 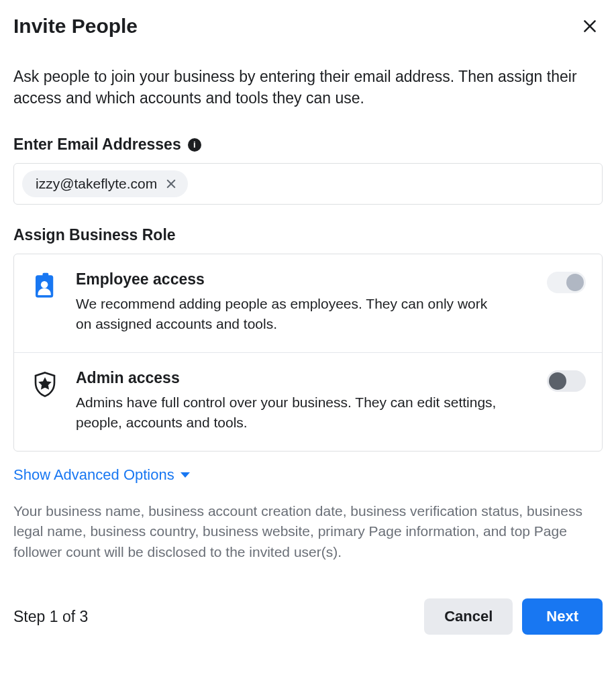 I want to click on role-title: Admin access, so click(x=291, y=378).